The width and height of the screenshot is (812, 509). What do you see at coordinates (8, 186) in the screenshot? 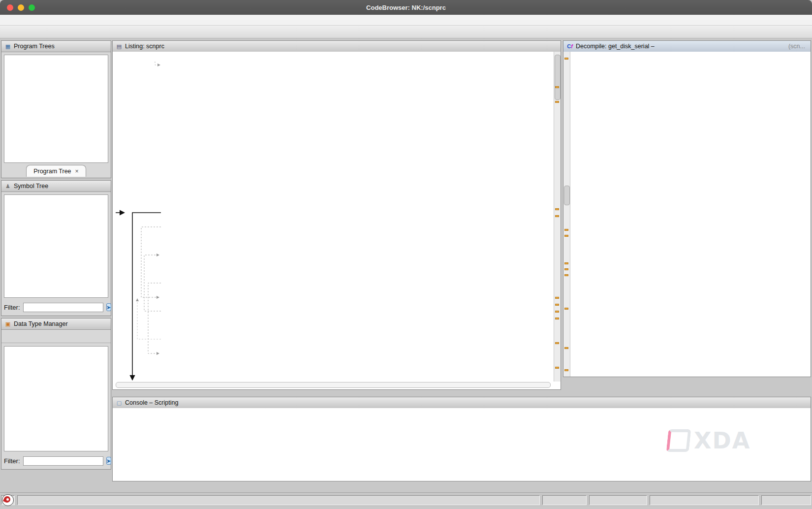
I see `symbol-tree-icon: ♟` at bounding box center [8, 186].